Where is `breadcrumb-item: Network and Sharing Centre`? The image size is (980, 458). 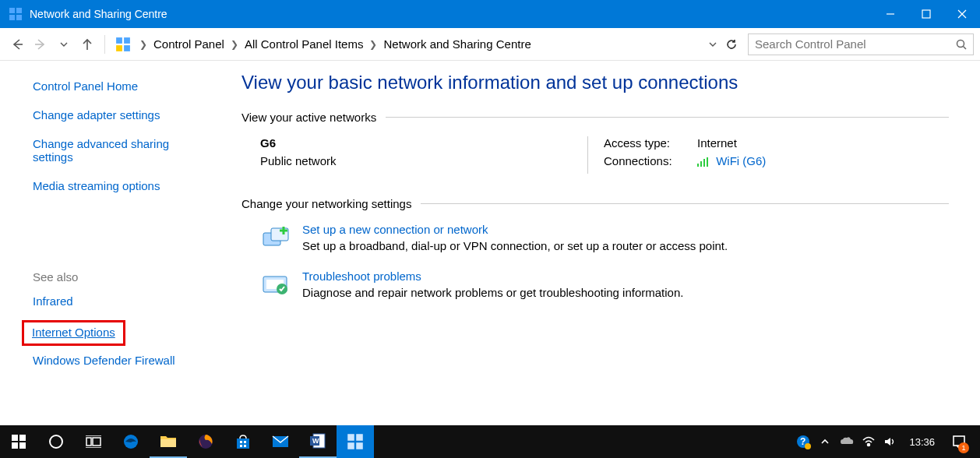
breadcrumb-item: Network and Sharing Centre is located at coordinates (457, 44).